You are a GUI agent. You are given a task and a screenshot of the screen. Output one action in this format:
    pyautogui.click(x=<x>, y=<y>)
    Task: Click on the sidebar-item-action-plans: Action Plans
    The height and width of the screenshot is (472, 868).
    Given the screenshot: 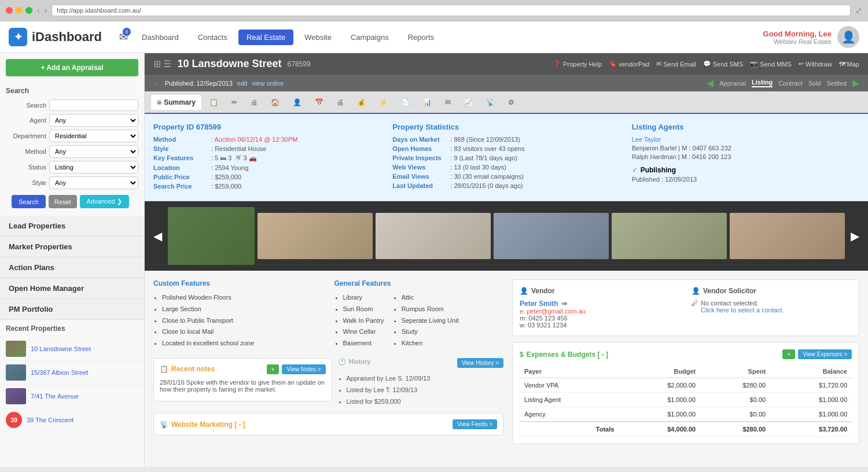 What is the action you would take?
    pyautogui.click(x=72, y=268)
    